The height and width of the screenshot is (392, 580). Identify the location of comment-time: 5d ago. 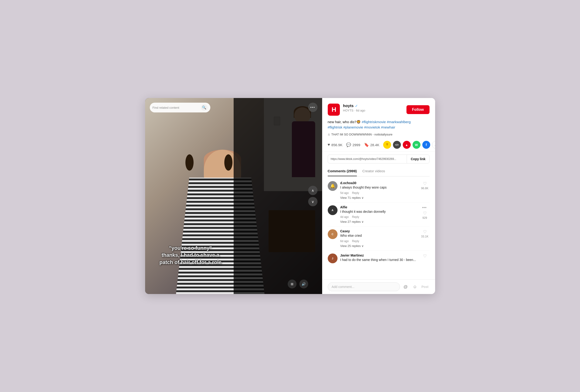
(345, 193).